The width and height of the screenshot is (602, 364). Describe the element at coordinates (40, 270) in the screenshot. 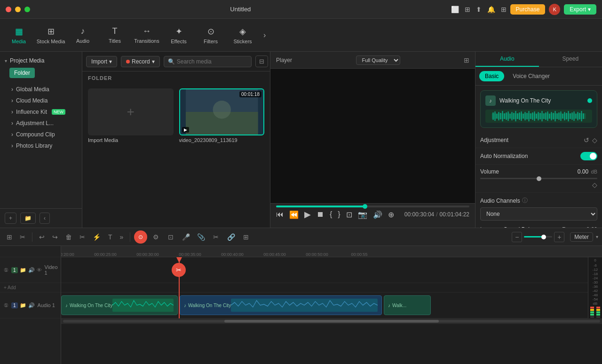

I see `eye-icon: 👁` at that location.